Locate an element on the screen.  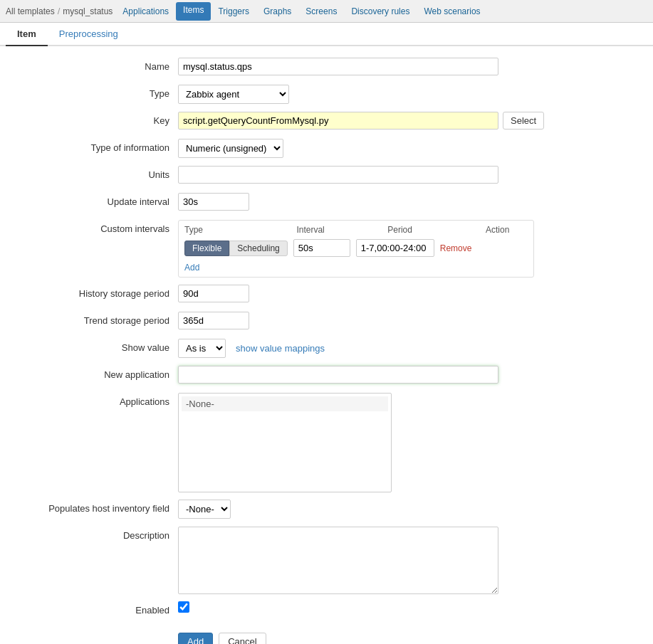
units-label: Units is located at coordinates (96, 173).